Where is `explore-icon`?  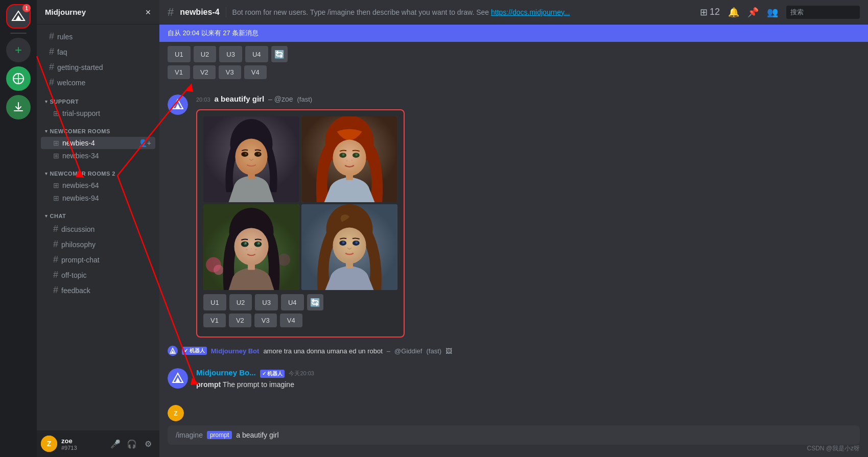 explore-icon is located at coordinates (18, 79).